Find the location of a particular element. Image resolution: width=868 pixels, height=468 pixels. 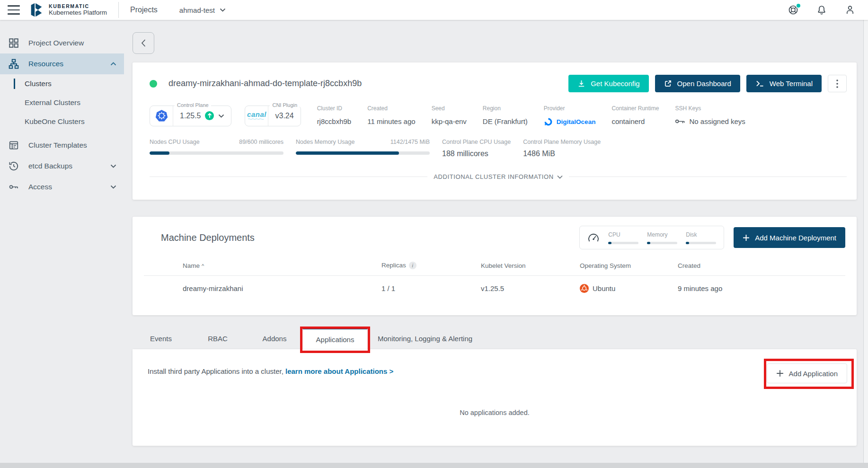

learn-more-applications-link: learn more about Applications > is located at coordinates (339, 371).